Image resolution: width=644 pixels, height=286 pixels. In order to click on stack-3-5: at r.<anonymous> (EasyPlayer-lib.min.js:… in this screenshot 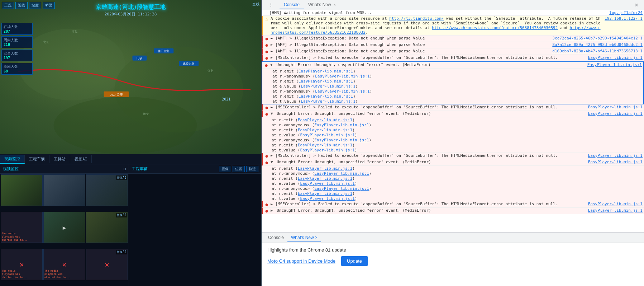, I will do `click(453, 188)`.